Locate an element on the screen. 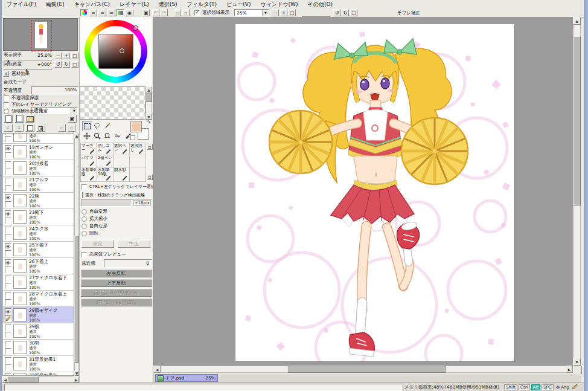  rotate-reset-button: □ is located at coordinates (354, 13).